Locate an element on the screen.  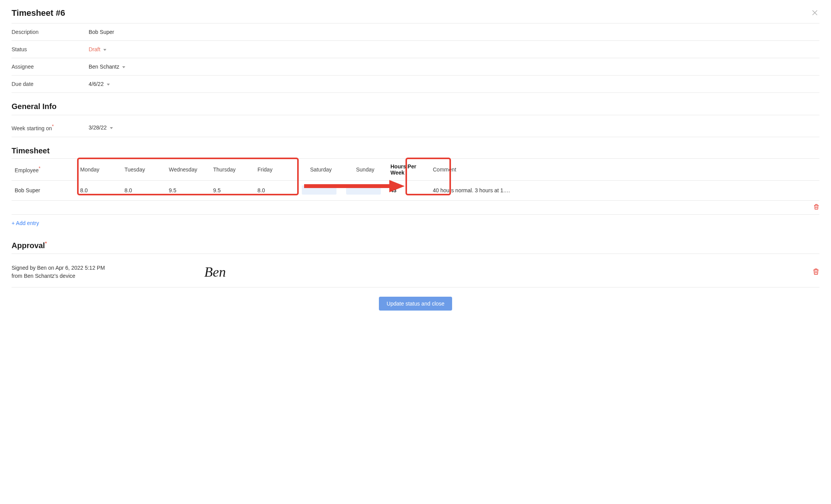
description-value: Bob Super is located at coordinates (101, 32).